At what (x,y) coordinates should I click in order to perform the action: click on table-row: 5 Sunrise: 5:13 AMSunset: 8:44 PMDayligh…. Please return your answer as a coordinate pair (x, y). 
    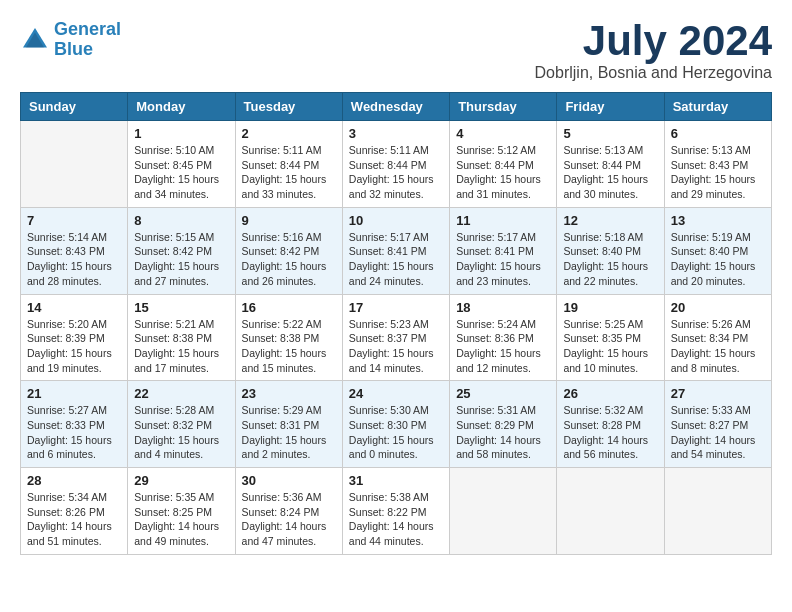
    Looking at the image, I should click on (610, 164).